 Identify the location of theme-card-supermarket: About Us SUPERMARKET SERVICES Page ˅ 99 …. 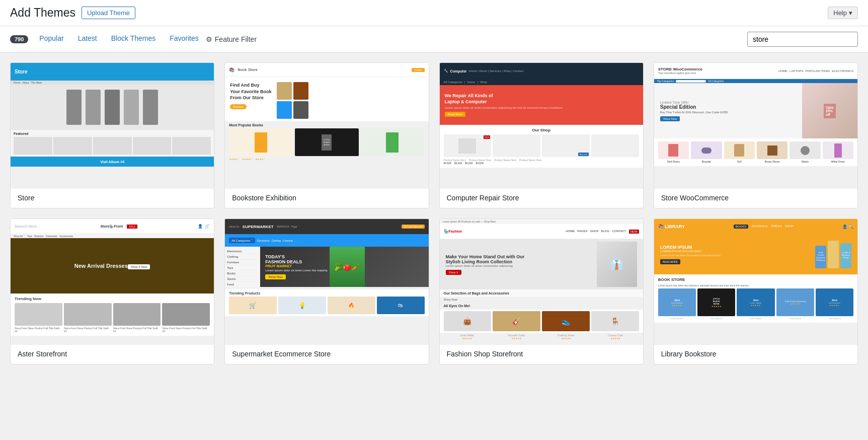
(327, 291).